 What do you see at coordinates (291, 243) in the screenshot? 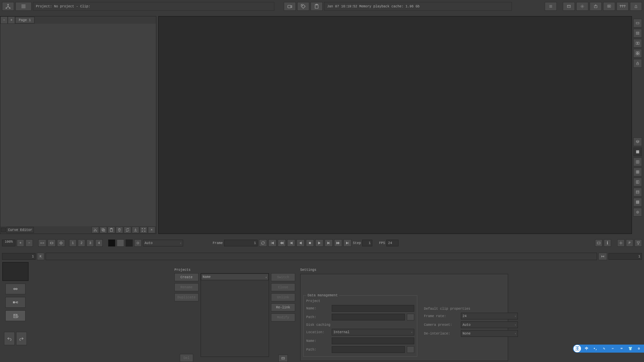
I see `step-back-button` at bounding box center [291, 243].